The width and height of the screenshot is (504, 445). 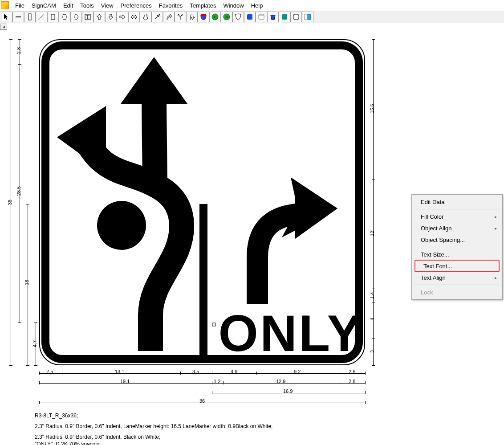 What do you see at coordinates (4, 27) in the screenshot?
I see `scroll-left-button: ◂` at bounding box center [4, 27].